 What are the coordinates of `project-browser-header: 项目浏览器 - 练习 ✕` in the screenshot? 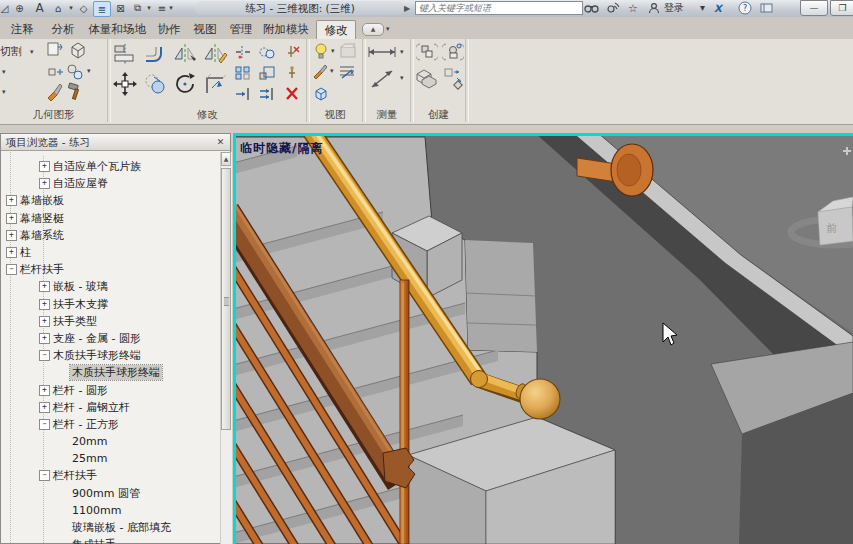 It's located at (116, 142).